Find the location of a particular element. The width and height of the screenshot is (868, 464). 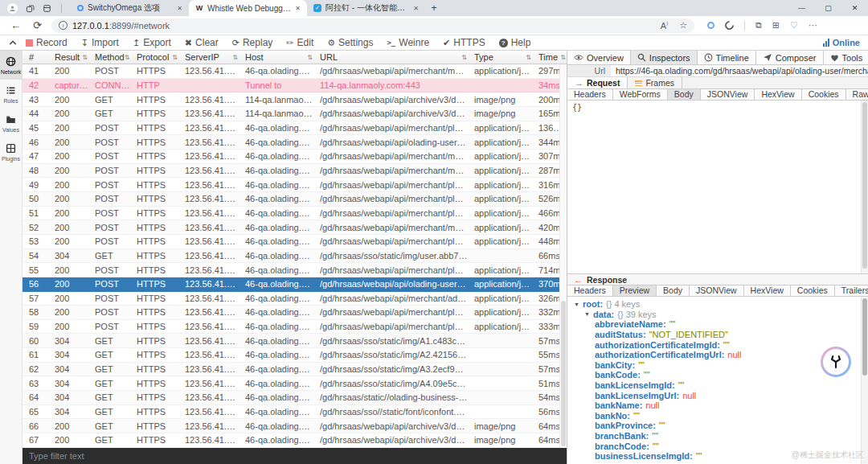

split-screen-icon: ⧉ is located at coordinates (759, 26).